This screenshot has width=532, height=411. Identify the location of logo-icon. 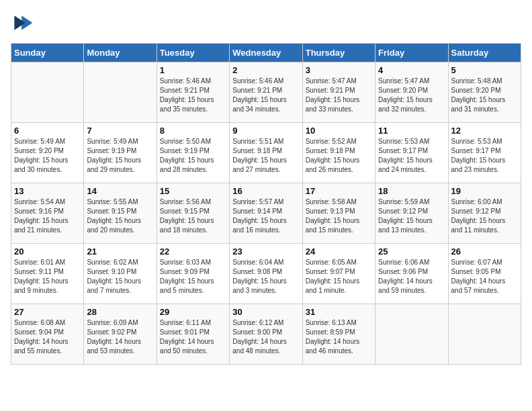
(23, 23).